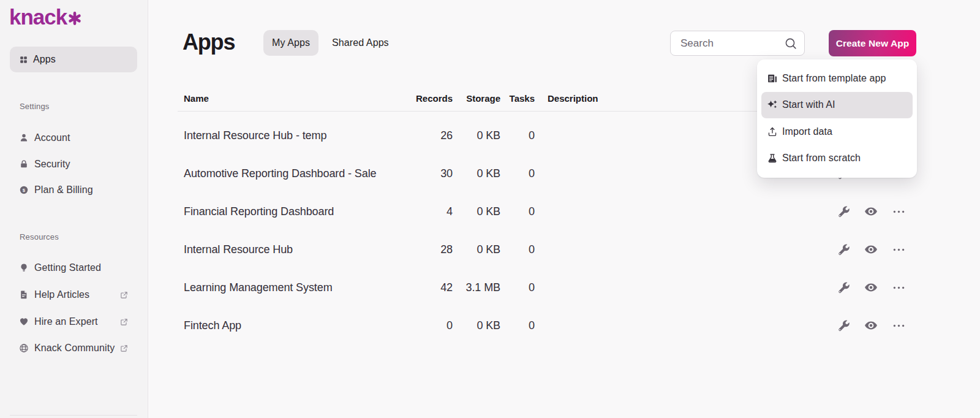 The width and height of the screenshot is (980, 418). I want to click on document-icon, so click(24, 295).